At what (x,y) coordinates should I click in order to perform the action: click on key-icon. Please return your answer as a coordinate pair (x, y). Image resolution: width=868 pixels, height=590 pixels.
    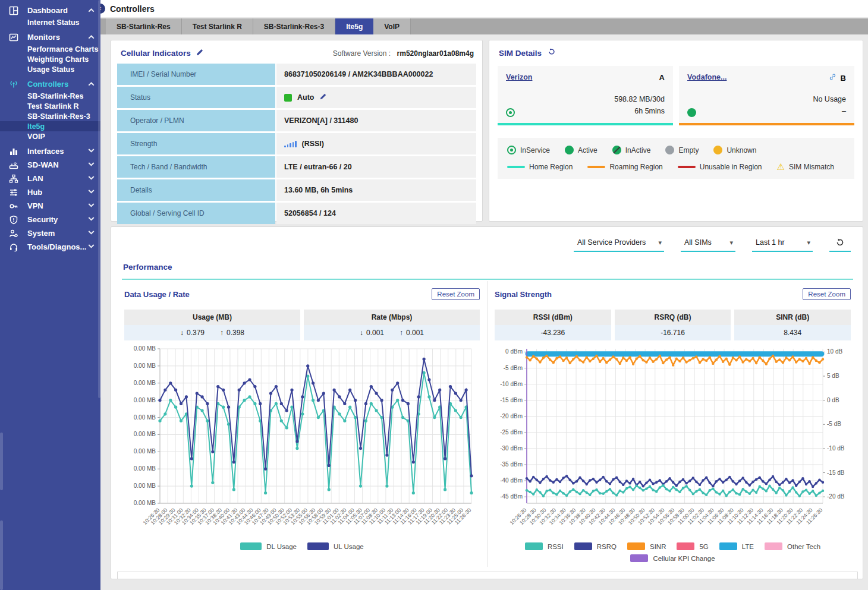
    Looking at the image, I should click on (14, 206).